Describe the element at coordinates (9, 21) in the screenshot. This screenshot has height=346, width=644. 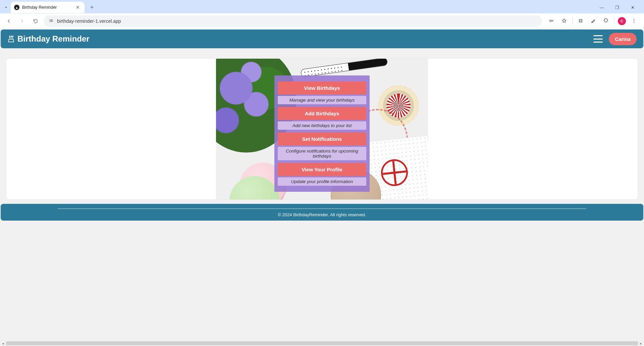
I see `nav-back-button` at that location.